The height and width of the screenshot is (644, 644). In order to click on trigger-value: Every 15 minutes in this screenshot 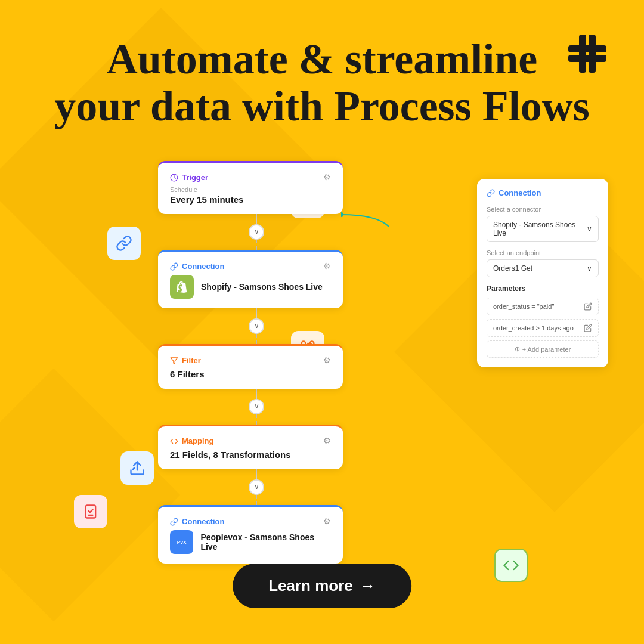, I will do `click(250, 199)`.